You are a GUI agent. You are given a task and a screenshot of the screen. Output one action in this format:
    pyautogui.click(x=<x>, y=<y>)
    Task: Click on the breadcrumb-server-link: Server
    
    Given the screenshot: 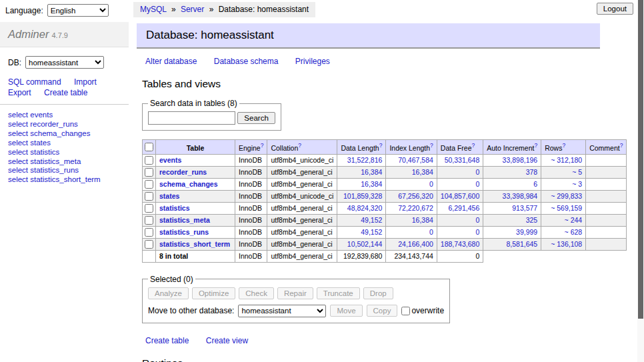 What is the action you would take?
    pyautogui.click(x=192, y=9)
    